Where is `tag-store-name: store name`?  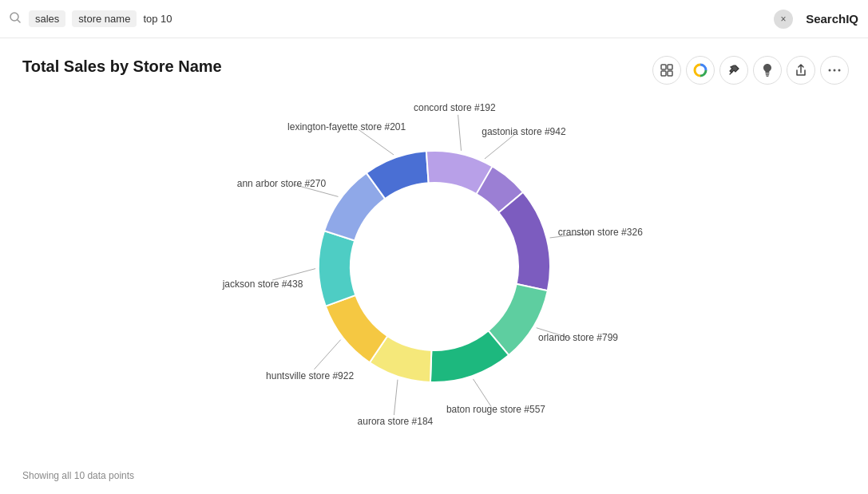 tag-store-name: store name is located at coordinates (104, 19).